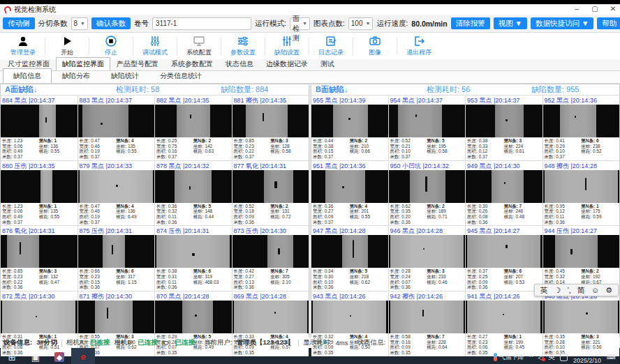 The image size is (620, 364). What do you see at coordinates (36, 356) in the screenshot?
I see `task-view-button: ▣` at bounding box center [36, 356].